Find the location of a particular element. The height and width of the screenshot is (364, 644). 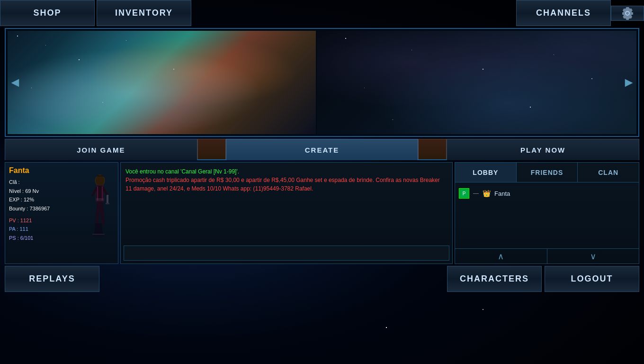

map-preview-left is located at coordinates (162, 82).